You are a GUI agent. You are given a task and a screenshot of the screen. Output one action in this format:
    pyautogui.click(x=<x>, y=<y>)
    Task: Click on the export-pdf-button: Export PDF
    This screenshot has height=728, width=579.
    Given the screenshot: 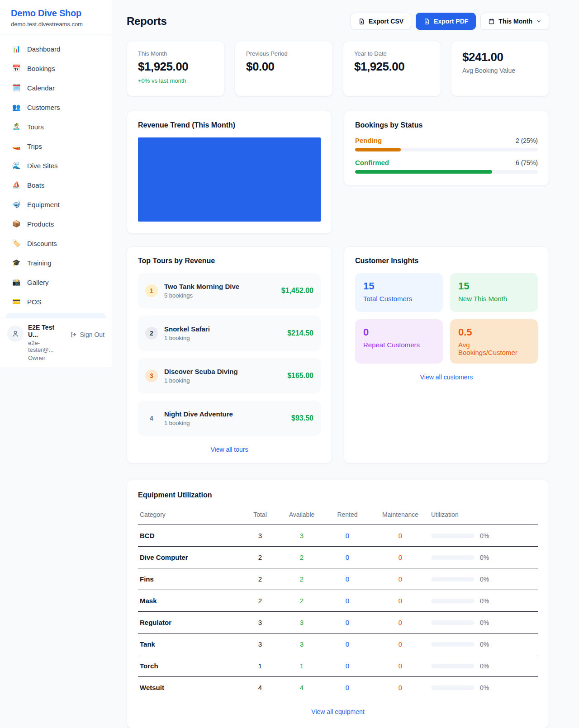 What is the action you would take?
    pyautogui.click(x=446, y=21)
    